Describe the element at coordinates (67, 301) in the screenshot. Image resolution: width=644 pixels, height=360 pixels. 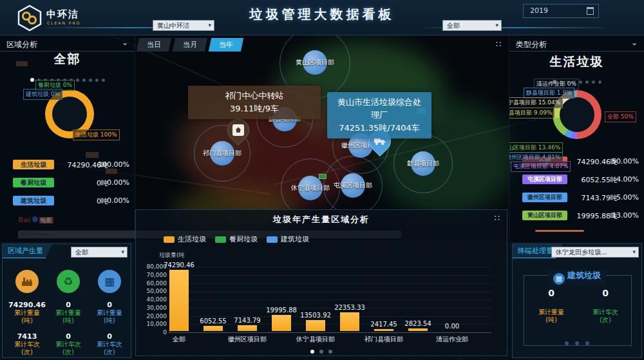
I see `region-output-panel: 区域产生量 全部 ▾ 74290.46 累计重量 (吨) 7413 累计车次 (…` at that location.